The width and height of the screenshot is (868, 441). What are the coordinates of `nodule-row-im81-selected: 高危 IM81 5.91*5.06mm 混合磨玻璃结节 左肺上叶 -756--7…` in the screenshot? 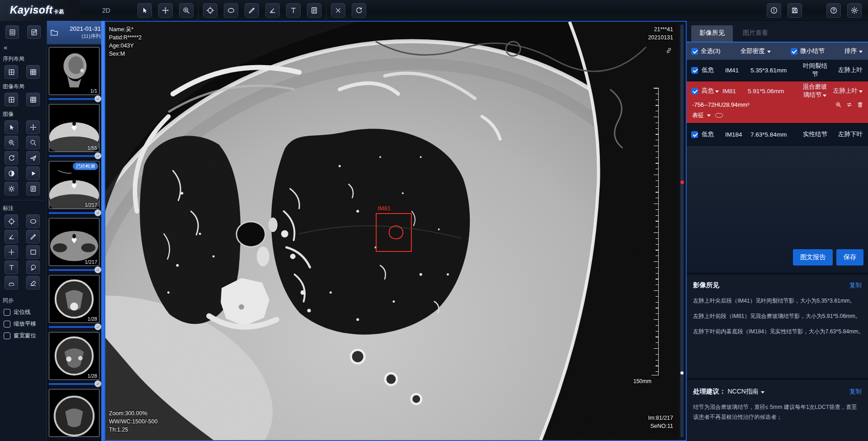 It's located at (778, 103).